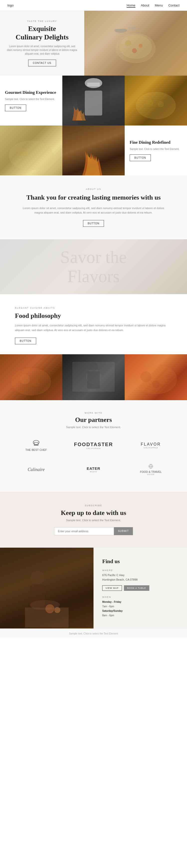 Image resolution: width=187 pixels, height=868 pixels. I want to click on about-title: Thank you for creating lasting memories …, so click(94, 197).